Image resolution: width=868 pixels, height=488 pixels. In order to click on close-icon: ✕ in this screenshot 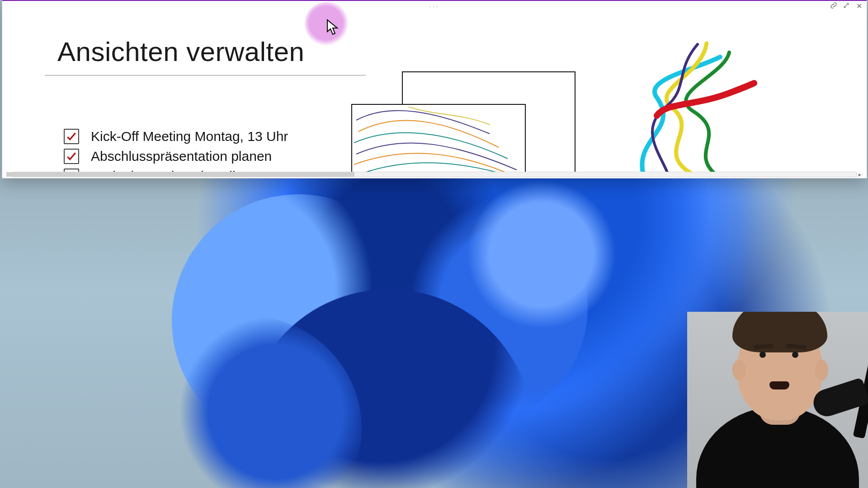, I will do `click(859, 6)`.